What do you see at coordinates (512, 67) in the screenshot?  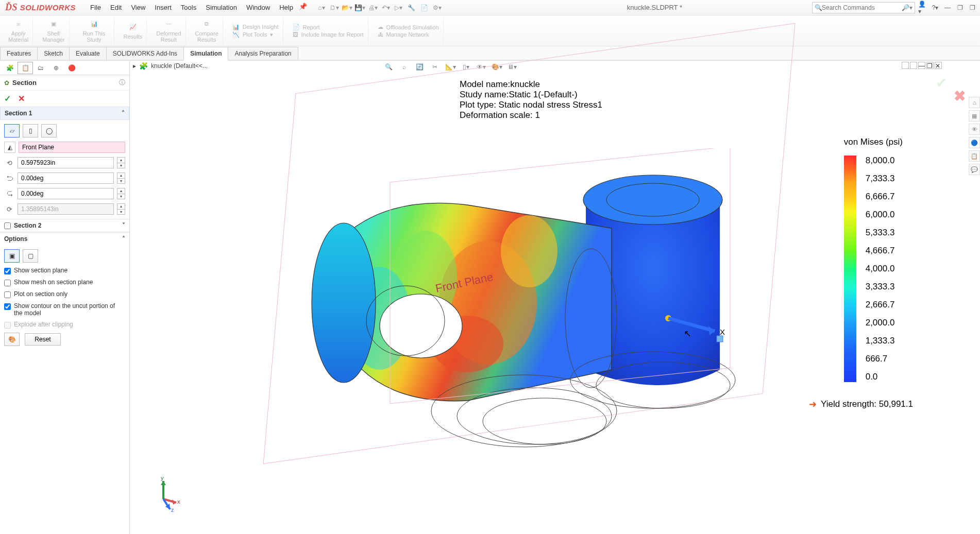 I see `scene-icon: 🖥▾` at bounding box center [512, 67].